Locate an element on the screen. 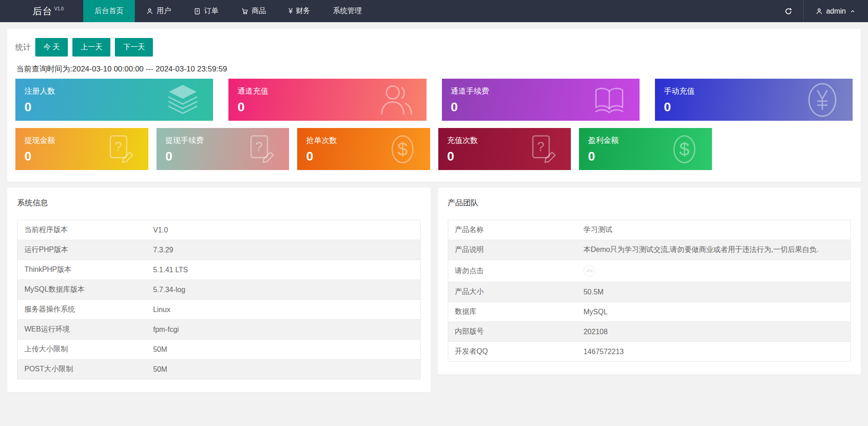  nav-item-label: 系统管理 is located at coordinates (347, 11).